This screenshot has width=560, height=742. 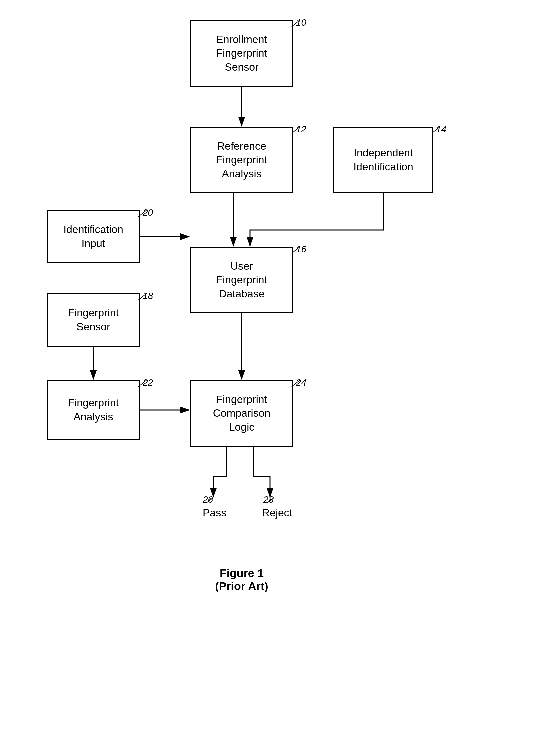 What do you see at coordinates (383, 160) in the screenshot?
I see `independent-id-label: Independent Identification` at bounding box center [383, 160].